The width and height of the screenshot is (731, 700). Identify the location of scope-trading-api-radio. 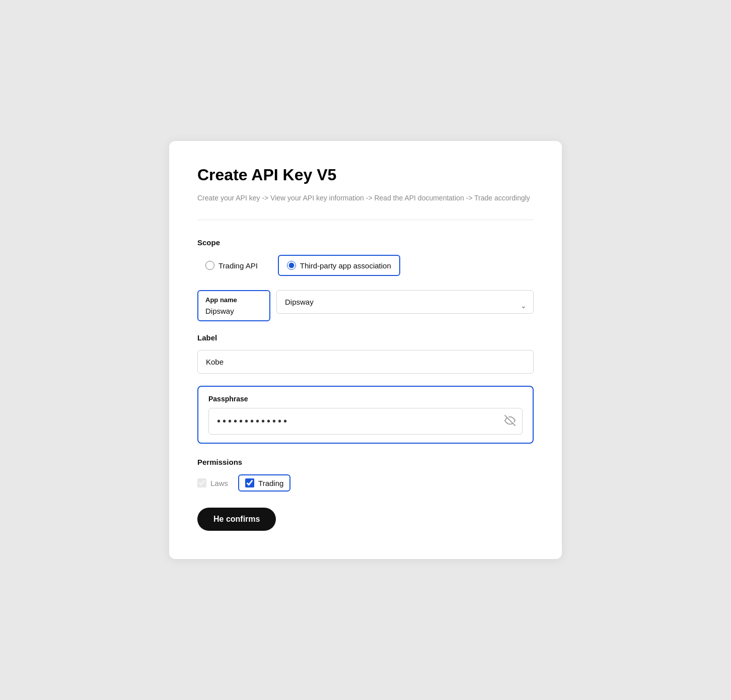
(210, 265).